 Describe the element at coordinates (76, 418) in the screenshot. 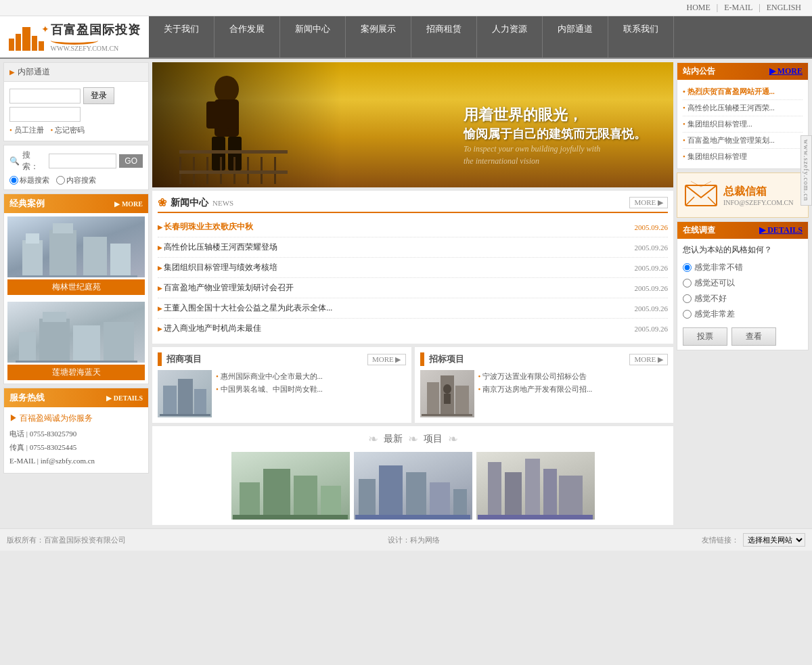

I see `service-company: ▶ 百福盈竭诚为你服务` at that location.